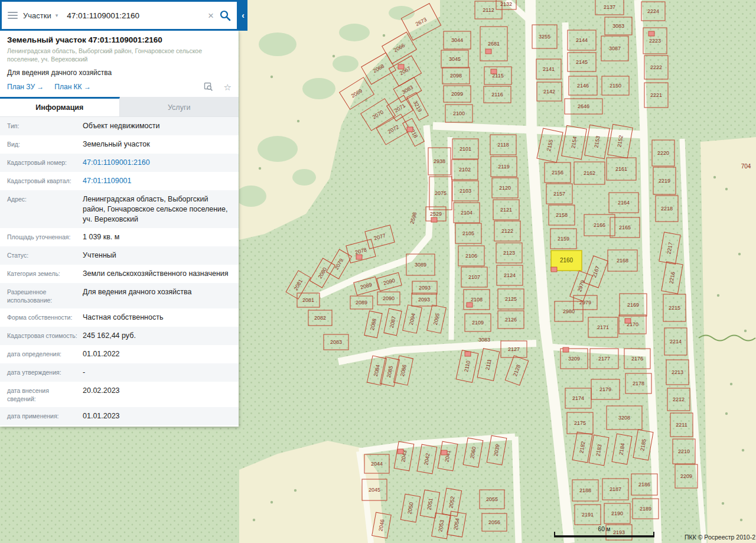 This screenshot has height=543, width=756. I want to click on parcel-number: 2161, so click(621, 169).